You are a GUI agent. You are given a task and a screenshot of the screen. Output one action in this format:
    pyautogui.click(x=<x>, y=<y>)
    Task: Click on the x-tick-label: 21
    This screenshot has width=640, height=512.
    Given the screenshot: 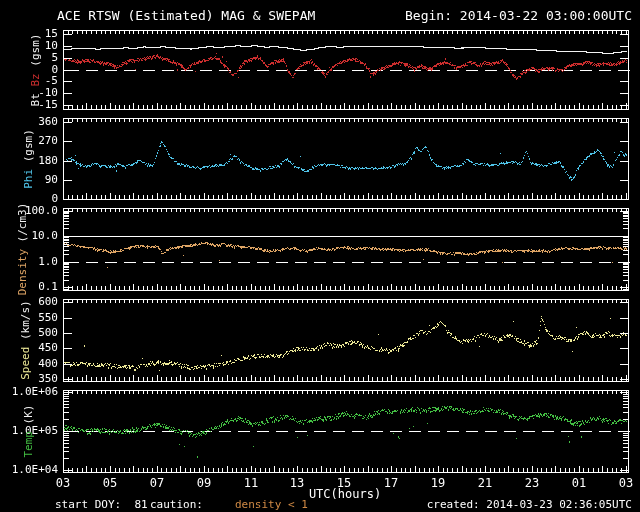 What is the action you would take?
    pyautogui.click(x=485, y=484)
    